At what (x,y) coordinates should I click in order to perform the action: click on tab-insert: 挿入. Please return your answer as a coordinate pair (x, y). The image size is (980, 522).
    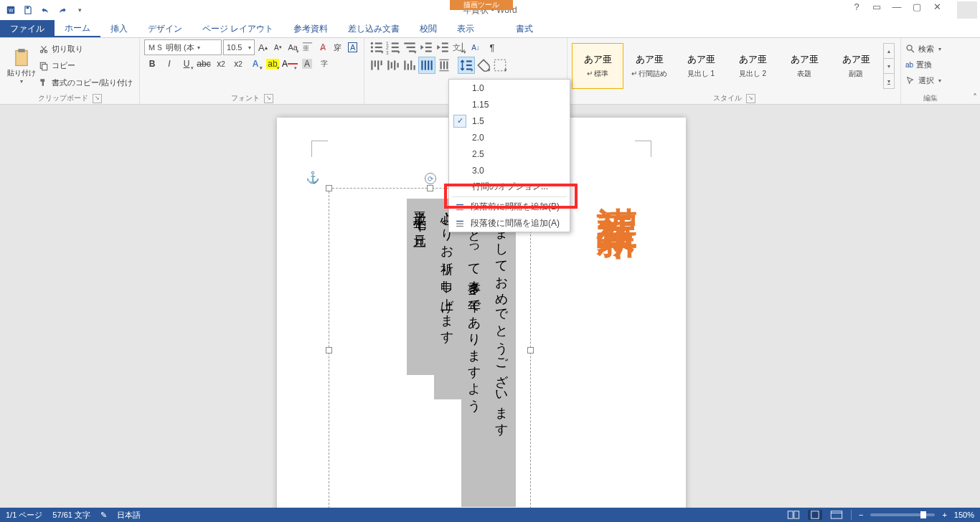
    Looking at the image, I should click on (119, 29).